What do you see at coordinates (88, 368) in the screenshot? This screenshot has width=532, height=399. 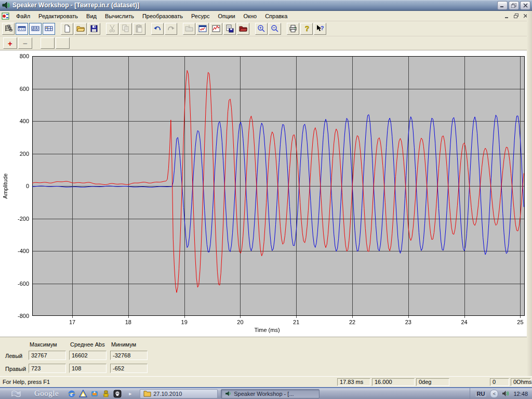 I see `stats-right-avg: 108` at bounding box center [88, 368].